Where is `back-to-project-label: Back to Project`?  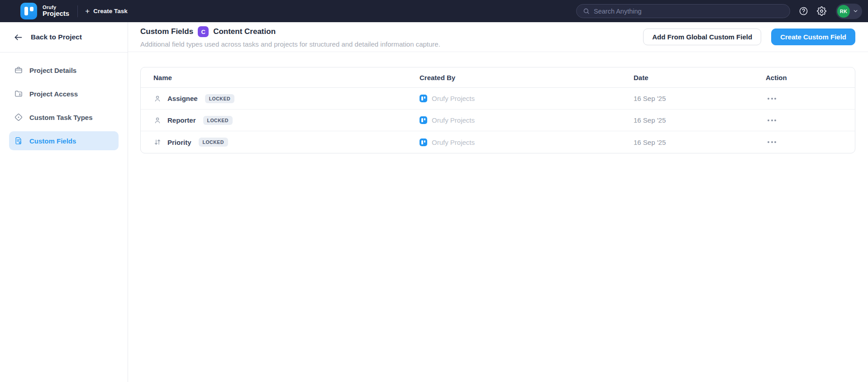 back-to-project-label: Back to Project is located at coordinates (56, 37).